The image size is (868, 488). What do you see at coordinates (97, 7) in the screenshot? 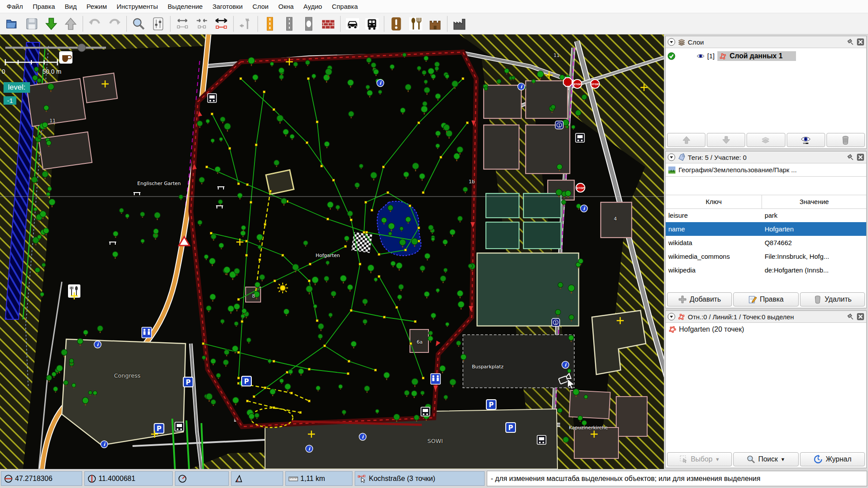
I see `menu-3: Режим` at bounding box center [97, 7].